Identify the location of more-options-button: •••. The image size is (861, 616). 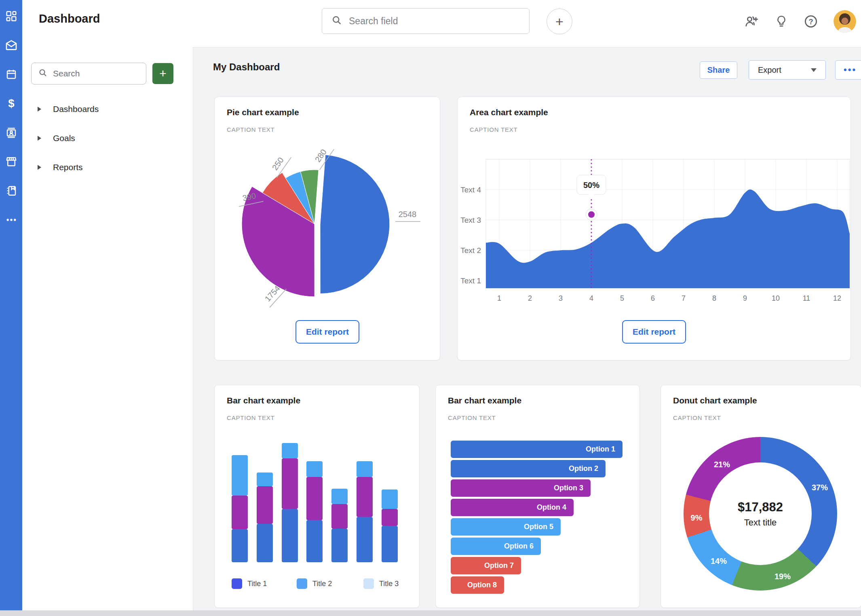
(848, 70).